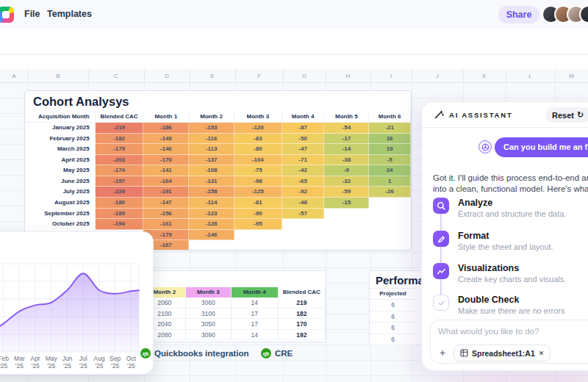 Image resolution: width=588 pixels, height=382 pixels. I want to click on detail-cell: 170, so click(302, 325).